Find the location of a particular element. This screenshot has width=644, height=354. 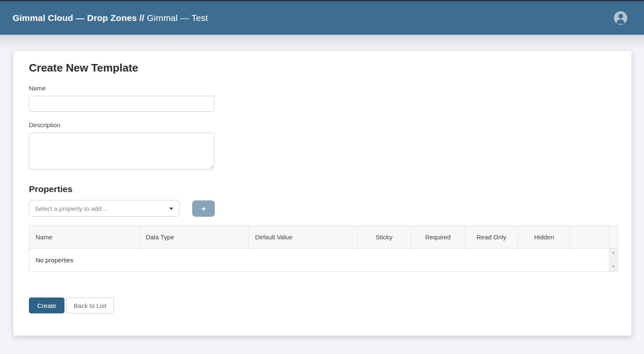

description-textarea is located at coordinates (121, 151).